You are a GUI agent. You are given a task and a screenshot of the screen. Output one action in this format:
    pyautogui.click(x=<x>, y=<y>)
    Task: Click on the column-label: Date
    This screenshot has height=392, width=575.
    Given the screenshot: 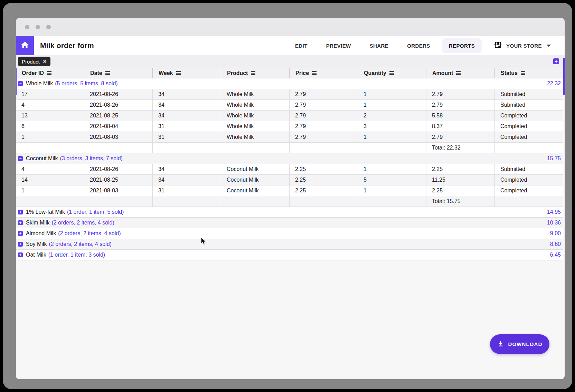 What is the action you would take?
    pyautogui.click(x=96, y=73)
    